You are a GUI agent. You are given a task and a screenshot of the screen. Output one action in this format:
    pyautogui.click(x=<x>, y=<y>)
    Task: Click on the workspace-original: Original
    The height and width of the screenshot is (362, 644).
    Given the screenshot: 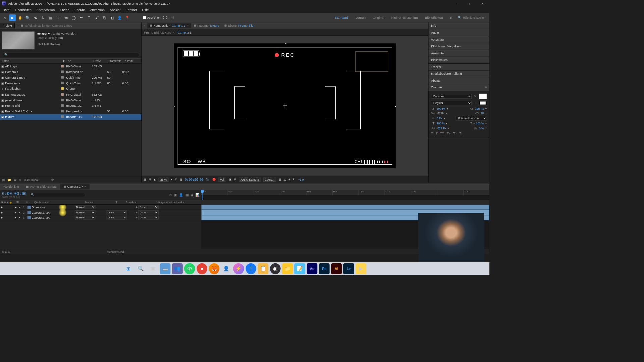 What is the action you would take?
    pyautogui.click(x=378, y=17)
    